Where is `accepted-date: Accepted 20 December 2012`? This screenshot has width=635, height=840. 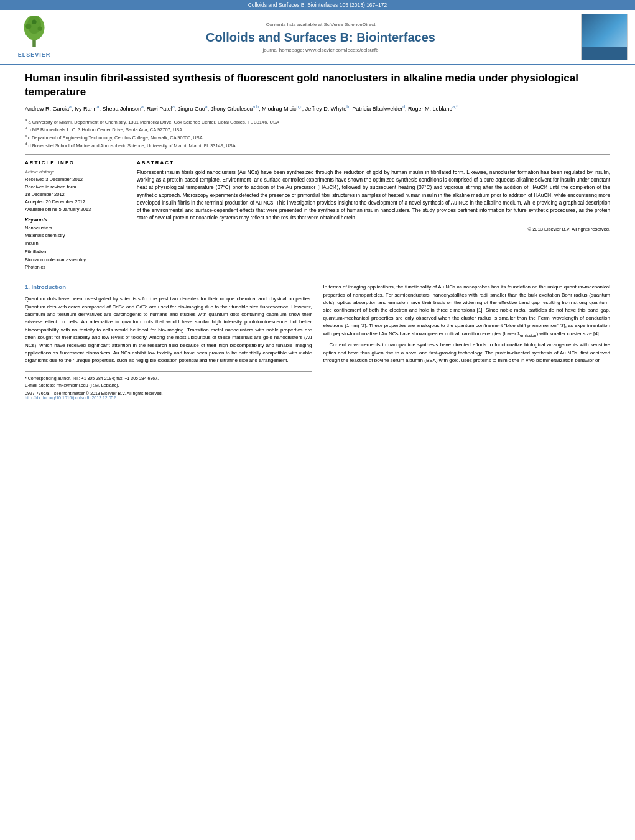
accepted-date: Accepted 20 December 2012 is located at coordinates (75, 202).